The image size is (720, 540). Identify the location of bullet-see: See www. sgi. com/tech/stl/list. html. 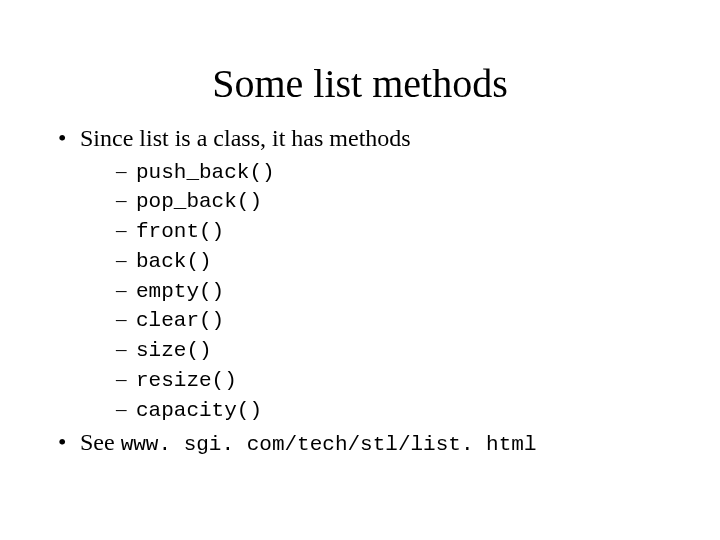
(369, 443).